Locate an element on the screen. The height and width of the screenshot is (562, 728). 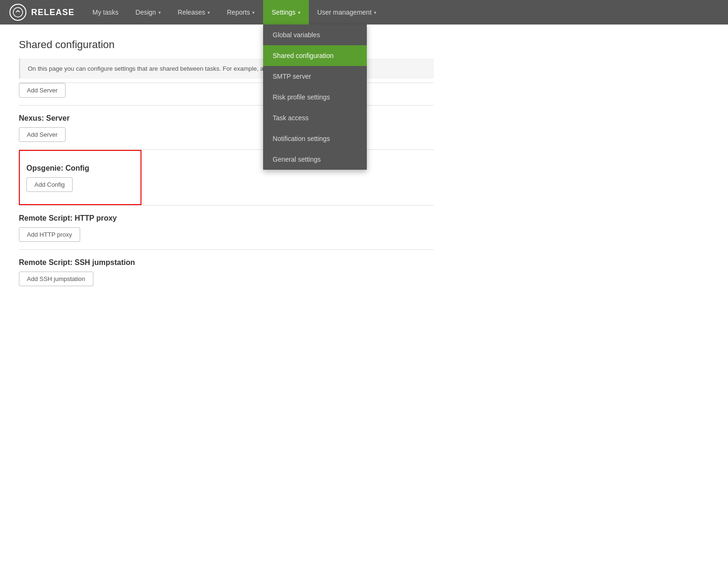
section-remote-ssh: Remote Script: SSH jumpstation Add SSH j… is located at coordinates (226, 272).